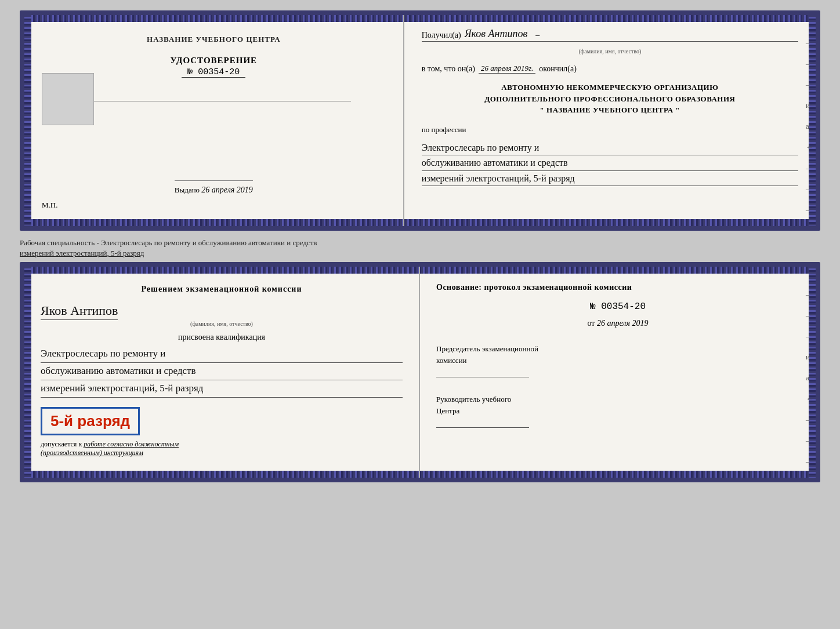 Image resolution: width=840 pixels, height=629 pixels. I want to click on ruk-title2: Центра, so click(448, 410).